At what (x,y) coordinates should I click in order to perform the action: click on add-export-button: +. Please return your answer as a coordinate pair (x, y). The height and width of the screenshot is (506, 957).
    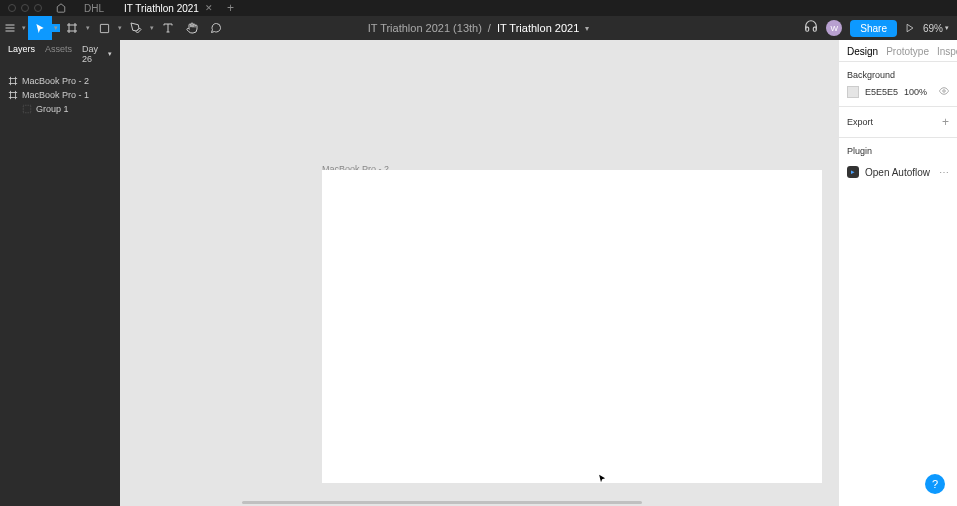
    Looking at the image, I should click on (946, 122).